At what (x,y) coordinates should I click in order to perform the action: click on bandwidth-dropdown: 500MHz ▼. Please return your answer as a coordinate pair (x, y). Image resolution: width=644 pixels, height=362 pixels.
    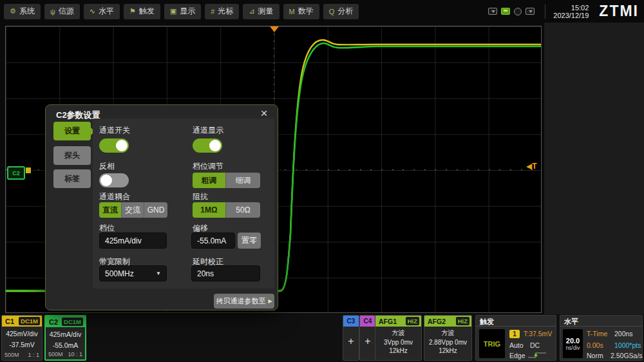
    Looking at the image, I should click on (133, 273).